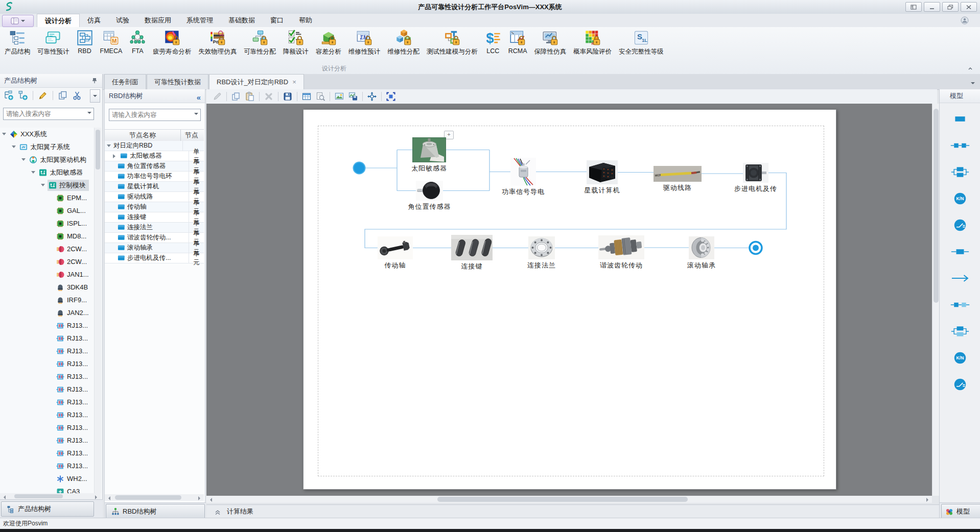 Image resolution: width=980 pixels, height=532 pixels. What do you see at coordinates (960, 331) in the screenshot?
I see `palette-item-parallel-alt` at bounding box center [960, 331].